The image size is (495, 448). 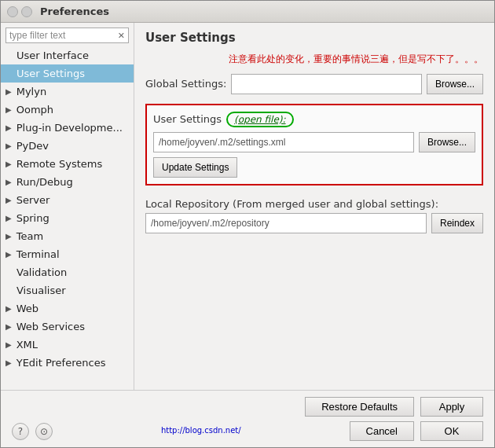 I want to click on bottom-row2: ? ⊙ http://blog.csdn.net/ Cancel OK, so click(x=248, y=431).